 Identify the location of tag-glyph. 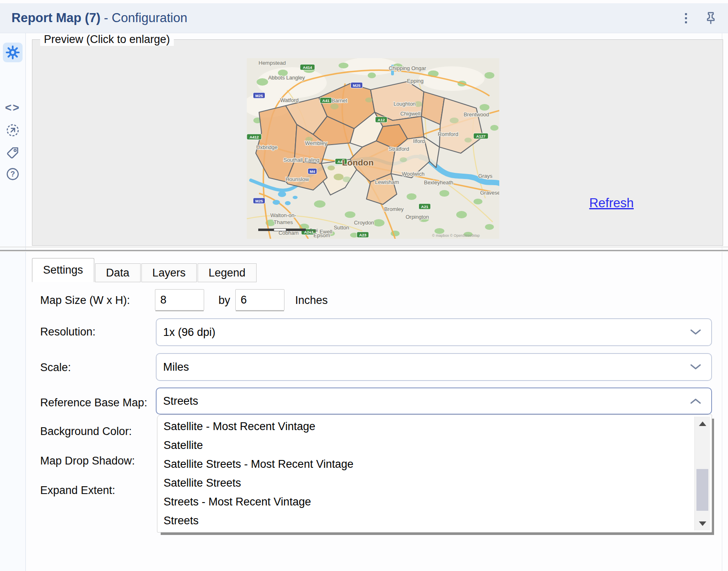
(13, 153).